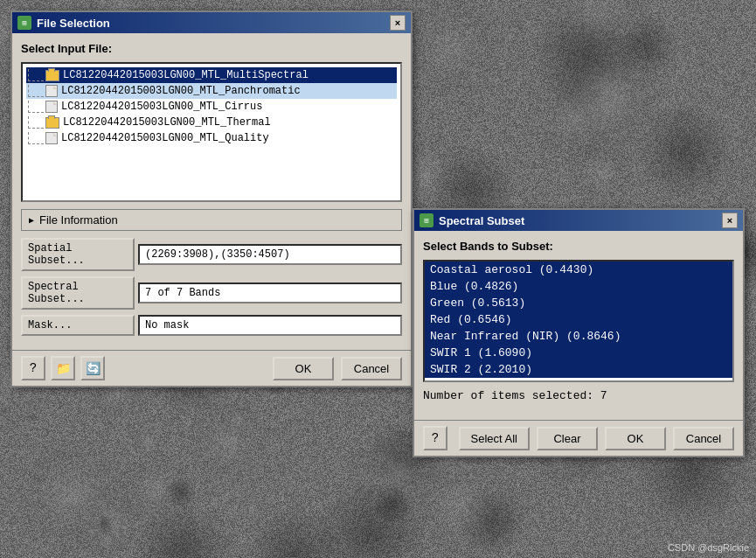 The image size is (756, 558). What do you see at coordinates (579, 336) in the screenshot?
I see `band-item: Near Infrared (NIR) (0.8646)` at bounding box center [579, 336].